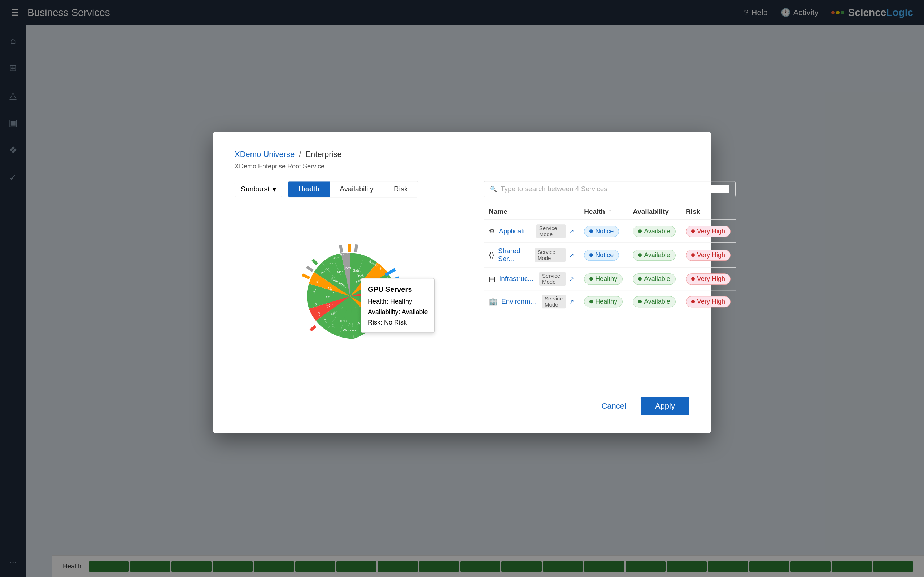 This screenshot has width=924, height=577. Describe the element at coordinates (519, 301) in the screenshot. I see `service-link-4: Environm...` at that location.